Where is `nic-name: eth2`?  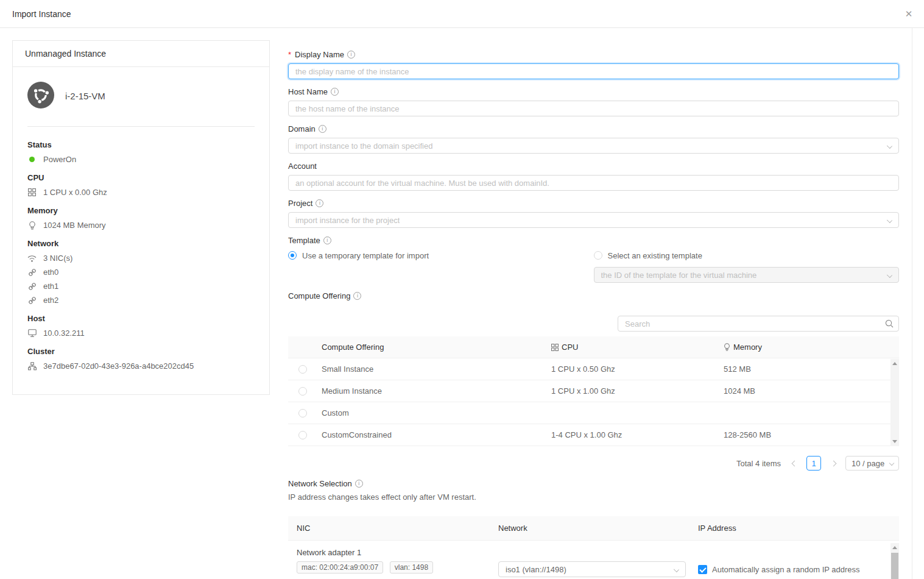
nic-name: eth2 is located at coordinates (51, 300).